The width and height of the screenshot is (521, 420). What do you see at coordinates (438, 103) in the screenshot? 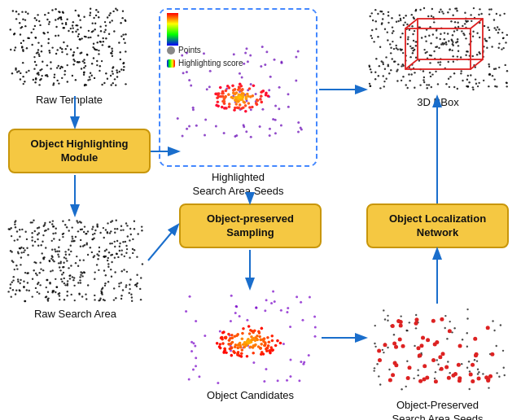
I see `3dbbox-label: 3D BBox` at bounding box center [438, 103].